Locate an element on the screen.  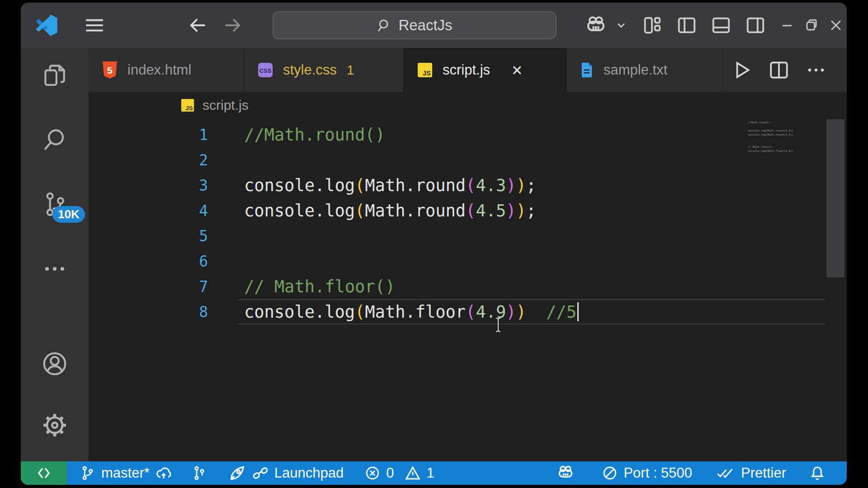
port-label: Port : 5500 is located at coordinates (658, 473).